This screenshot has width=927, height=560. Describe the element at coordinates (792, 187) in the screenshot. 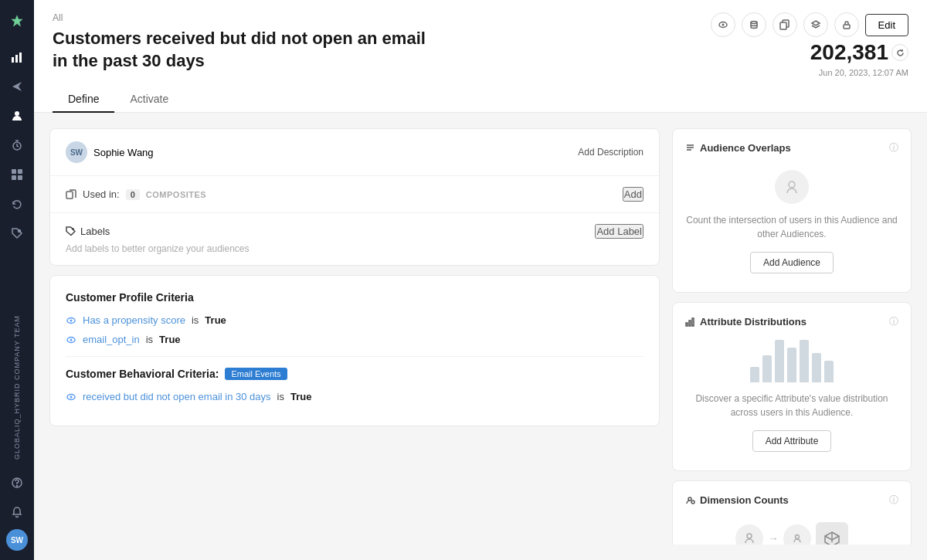

I see `overlaps-placeholder-icon` at that location.